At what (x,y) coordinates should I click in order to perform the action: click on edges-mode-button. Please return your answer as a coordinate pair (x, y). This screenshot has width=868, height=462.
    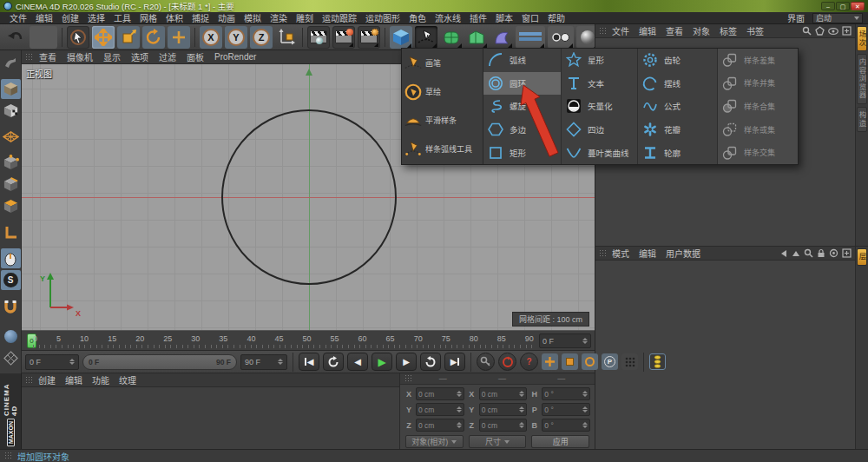
    Looking at the image, I should click on (10, 184).